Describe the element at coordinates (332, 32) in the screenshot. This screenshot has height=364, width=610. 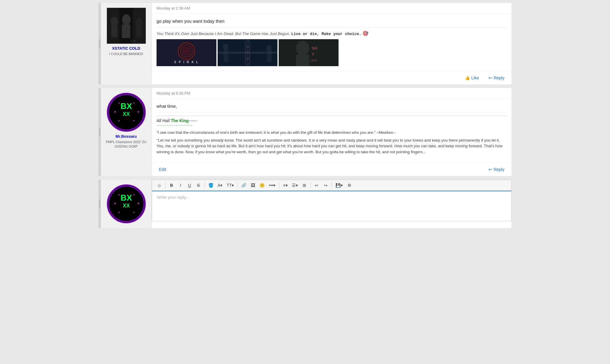
I see `post-signature-1: You Think It's Over Just Because I Am De…` at that location.